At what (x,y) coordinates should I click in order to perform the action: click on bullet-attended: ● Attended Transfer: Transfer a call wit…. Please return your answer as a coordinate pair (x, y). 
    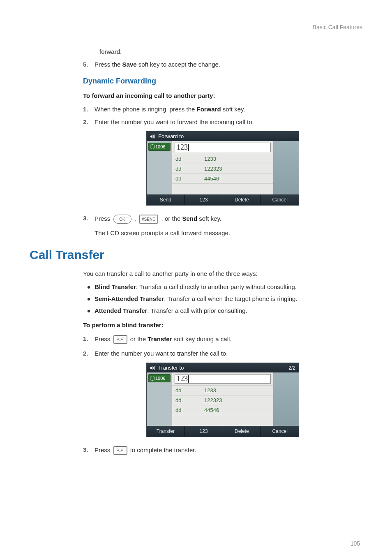
    Looking at the image, I should click on (223, 311).